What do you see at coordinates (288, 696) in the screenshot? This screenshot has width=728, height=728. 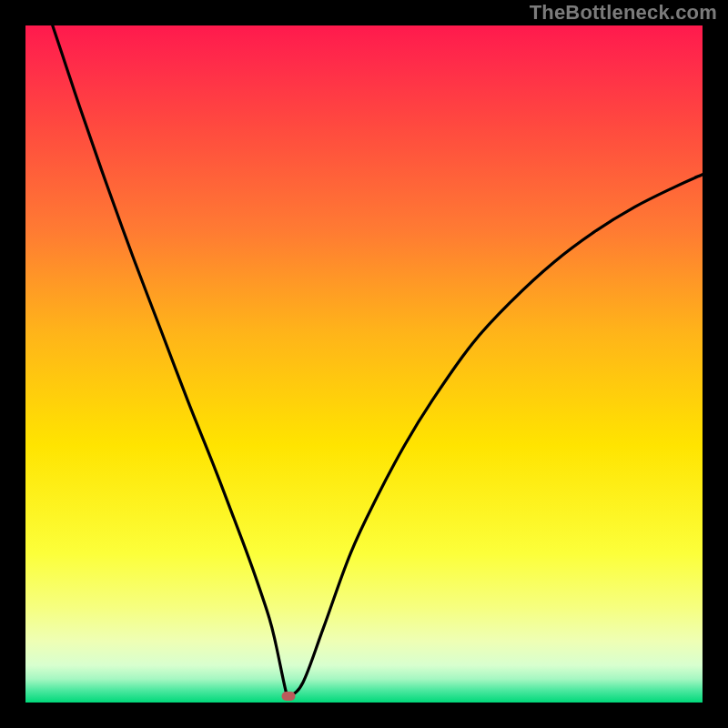 I see `optimal-marker` at bounding box center [288, 696].